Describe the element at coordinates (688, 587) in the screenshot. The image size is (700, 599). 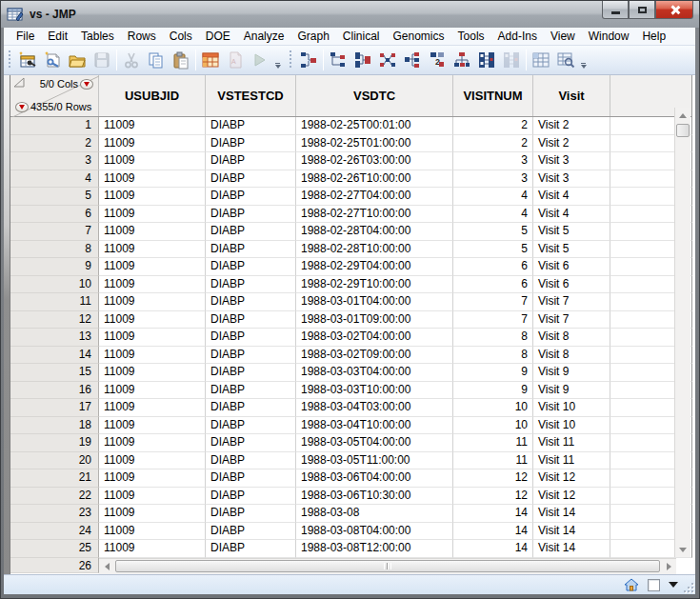
I see `resize-grip` at that location.